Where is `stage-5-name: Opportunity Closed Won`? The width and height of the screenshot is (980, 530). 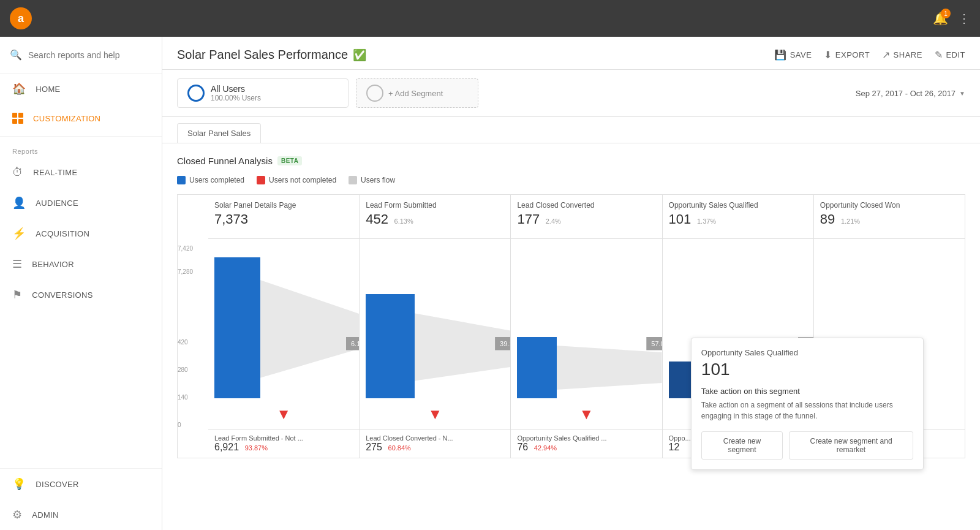 stage-5-name: Opportunity Closed Won is located at coordinates (889, 205).